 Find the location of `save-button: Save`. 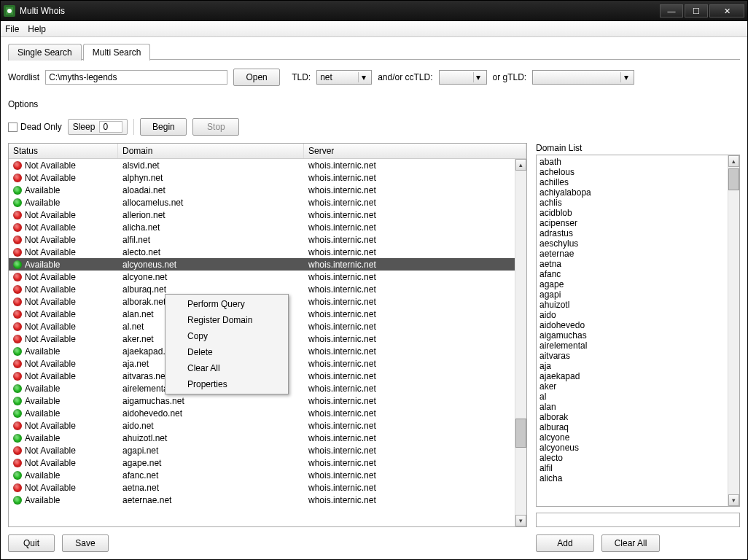

save-button: Save is located at coordinates (85, 543).